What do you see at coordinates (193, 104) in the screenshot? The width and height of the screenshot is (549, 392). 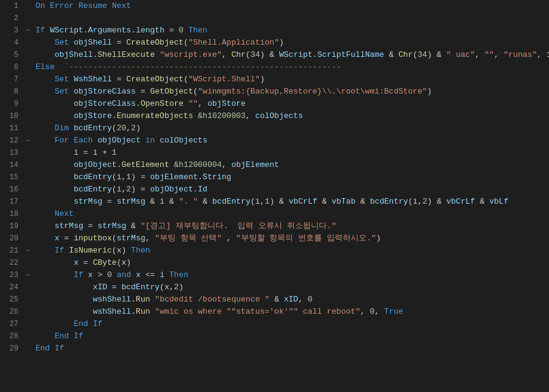 I see `token-empty2: ""` at bounding box center [193, 104].